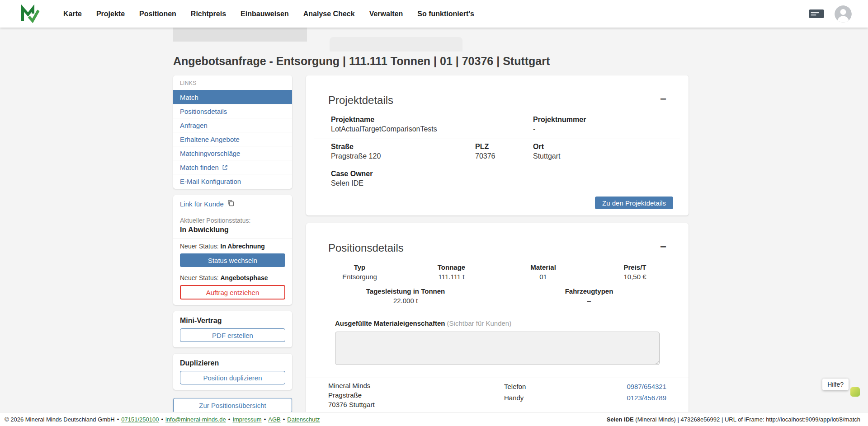 This screenshot has width=868, height=426. I want to click on handy-row: Handy 0123/456789, so click(585, 398).